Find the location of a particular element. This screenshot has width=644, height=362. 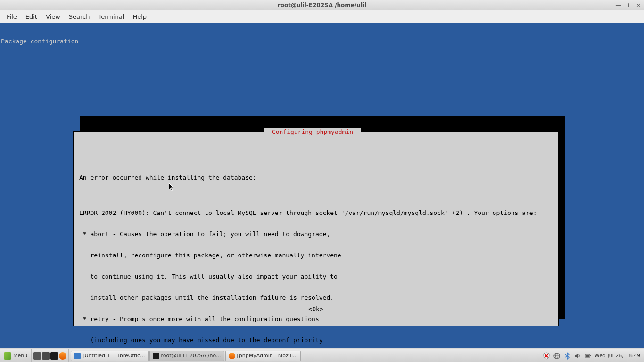

dialog-text-line: reinstall, reconfigure this package, or … is located at coordinates (316, 255).